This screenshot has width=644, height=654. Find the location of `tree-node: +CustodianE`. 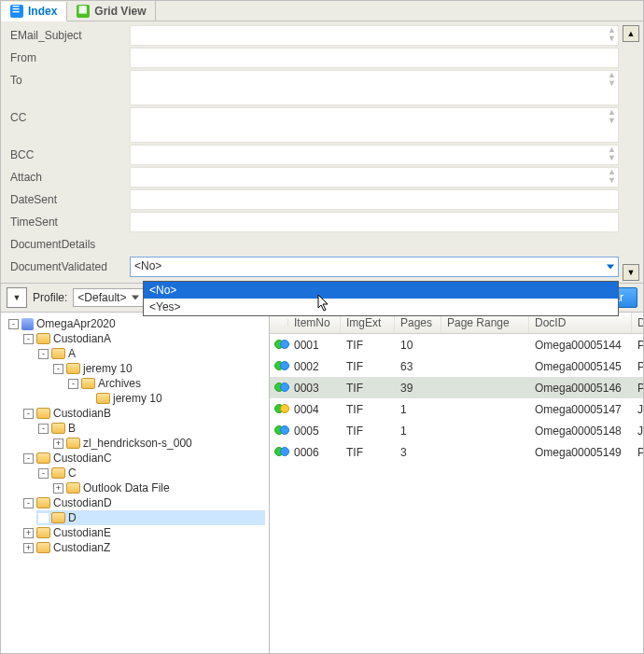

tree-node: +CustodianE is located at coordinates (144, 533).